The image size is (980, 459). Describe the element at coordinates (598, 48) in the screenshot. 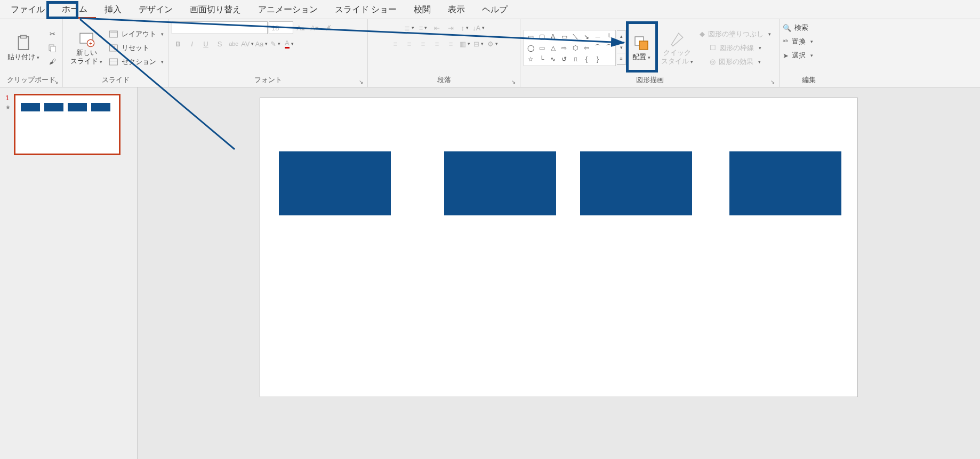

I see `shape-arc-icon: ⌒` at that location.